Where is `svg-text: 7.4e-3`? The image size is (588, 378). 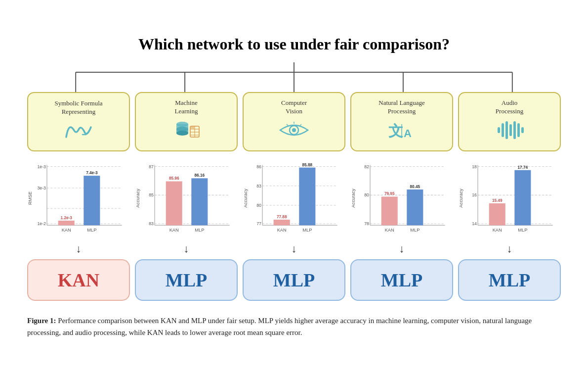 svg-text: 7.4e-3 is located at coordinates (92, 173).